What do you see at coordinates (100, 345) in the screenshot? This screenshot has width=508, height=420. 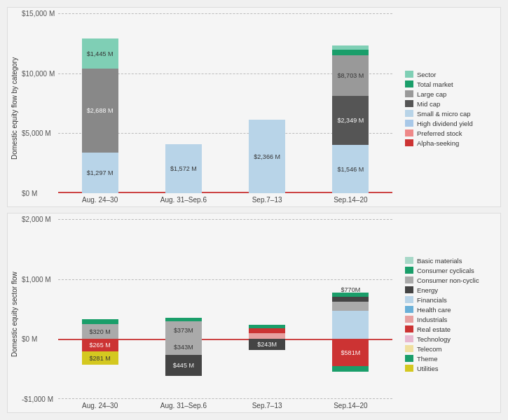 I see `bottom-bar-1-neg1: $265 M` at bounding box center [100, 345].